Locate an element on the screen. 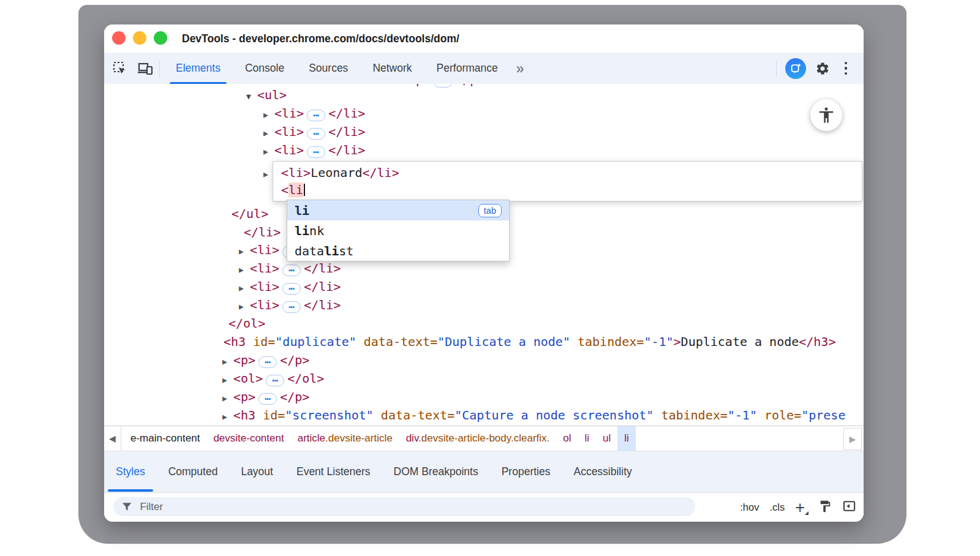  tab-accessibility: Accessibility is located at coordinates (603, 471).